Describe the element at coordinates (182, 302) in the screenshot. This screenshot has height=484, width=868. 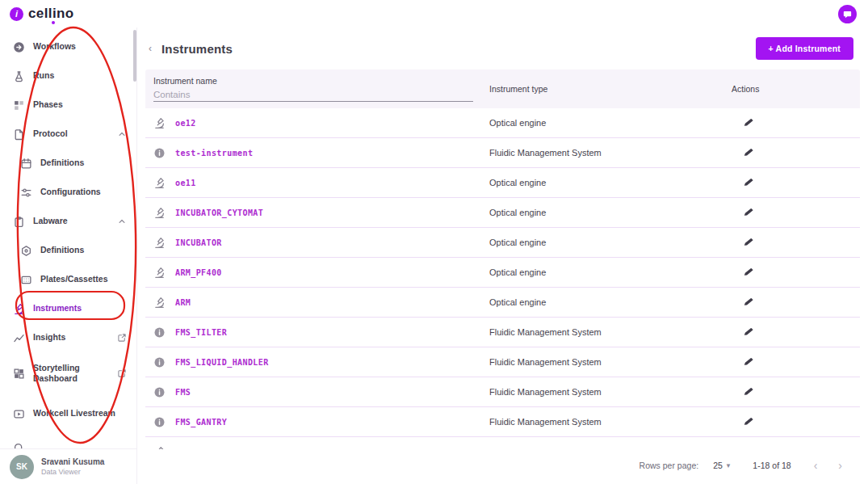
I see `instrument-name-link: ARM` at that location.